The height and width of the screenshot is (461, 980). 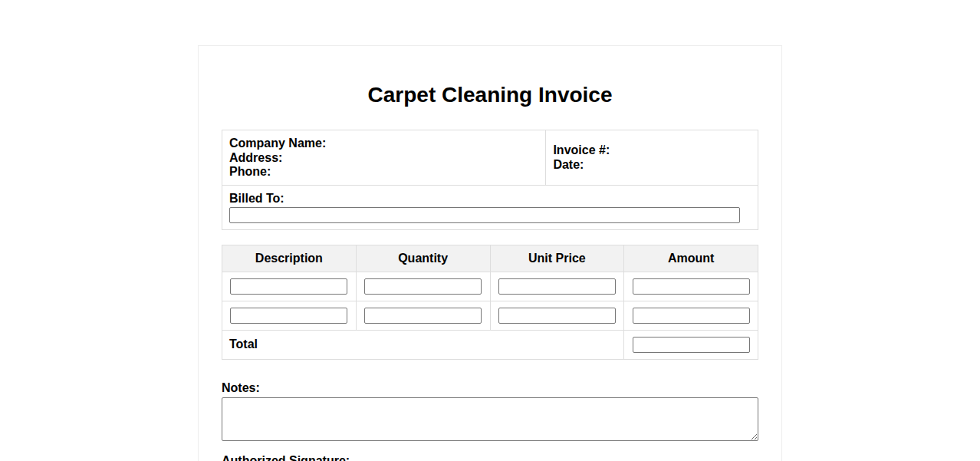 I want to click on address-label: Address:, so click(x=383, y=158).